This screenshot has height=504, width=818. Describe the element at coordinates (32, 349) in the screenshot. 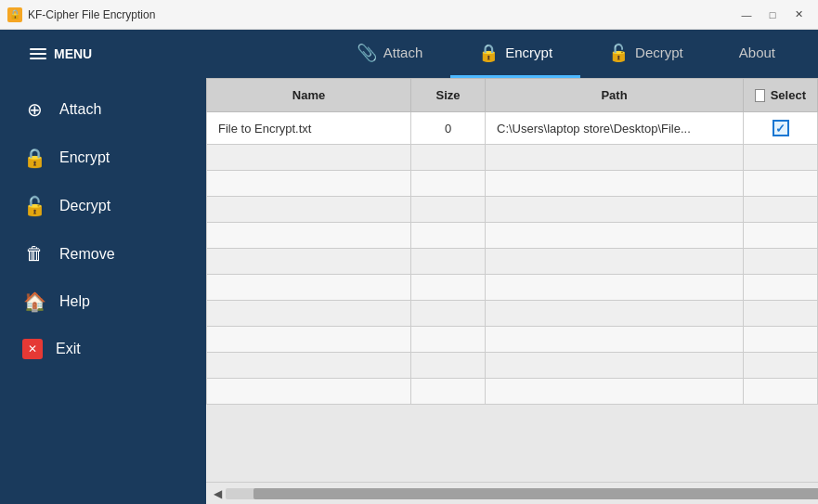

I see `exit-sidebar-icon: ✕` at that location.